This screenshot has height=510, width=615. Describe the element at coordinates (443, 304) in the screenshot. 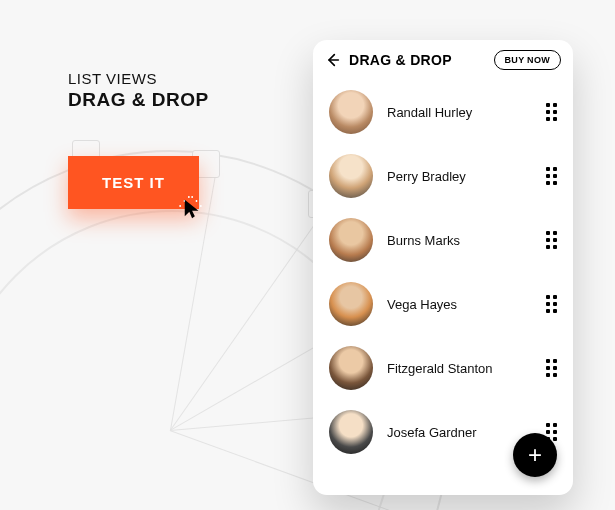

I see `list-item: Vega Hayes` at that location.